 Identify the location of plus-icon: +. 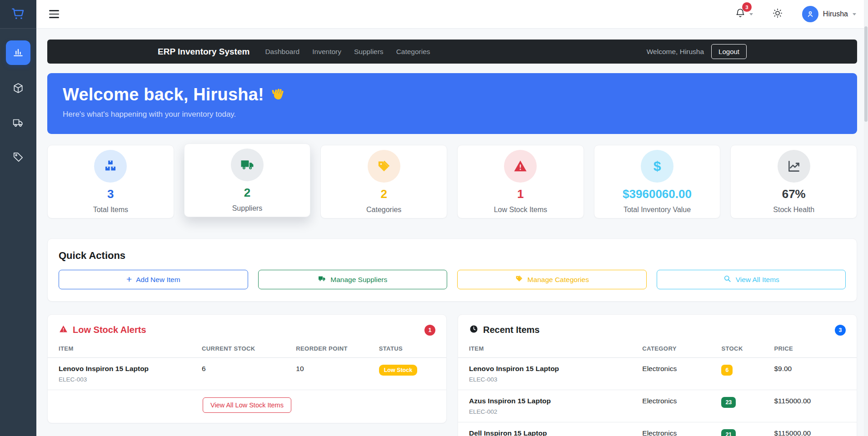
(129, 279).